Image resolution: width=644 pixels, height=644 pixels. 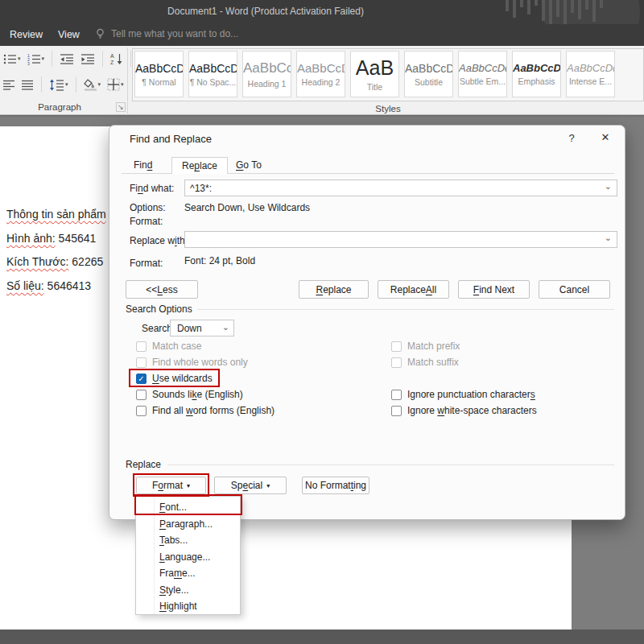 I want to click on checkbox-use-wildcards: ✓ Use wildcards, so click(x=174, y=378).